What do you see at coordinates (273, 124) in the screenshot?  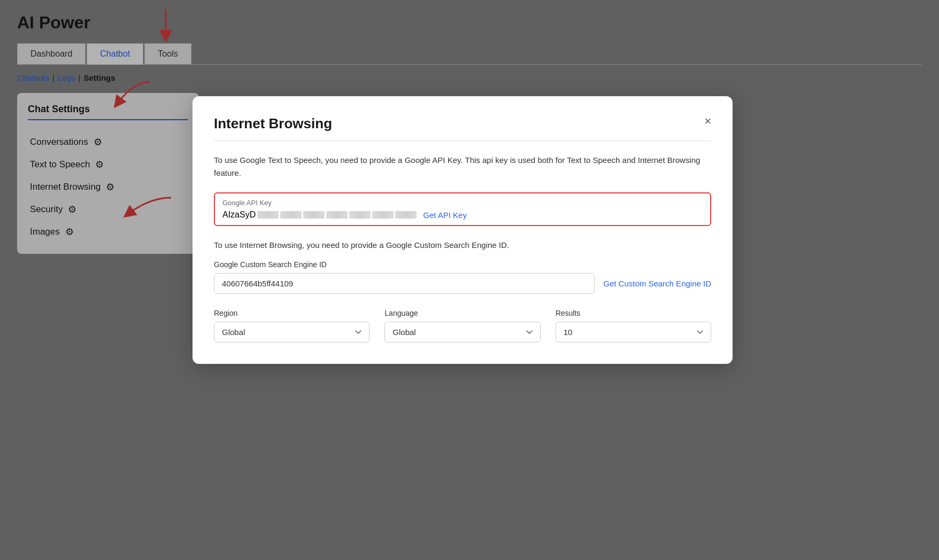 I see `modal-title: Internet Browsing` at bounding box center [273, 124].